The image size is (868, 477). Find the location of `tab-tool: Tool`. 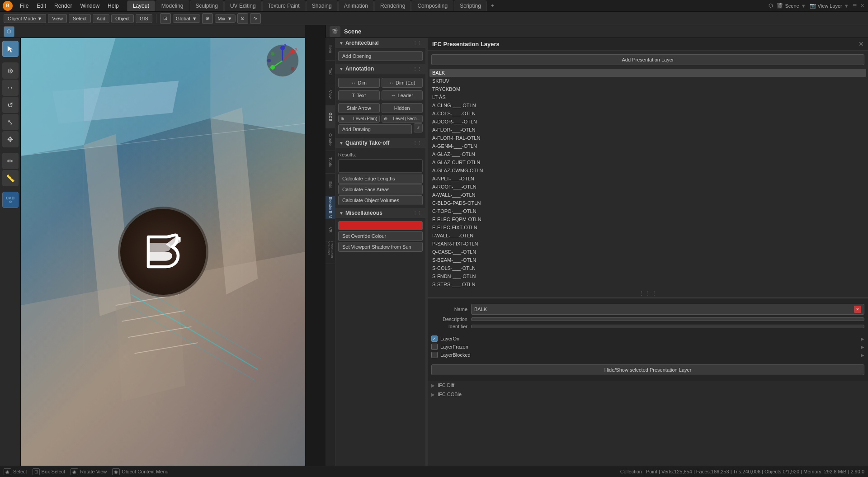

tab-tool: Tool is located at coordinates (330, 72).